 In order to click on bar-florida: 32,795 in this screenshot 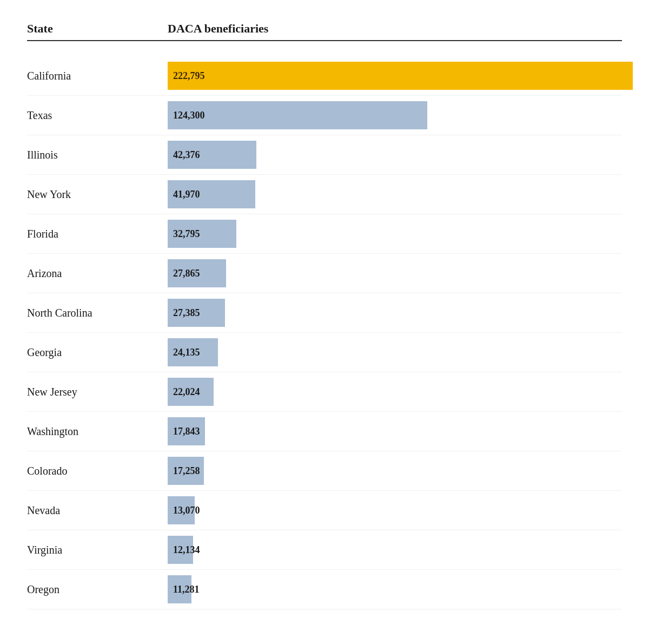, I will do `click(202, 234)`.